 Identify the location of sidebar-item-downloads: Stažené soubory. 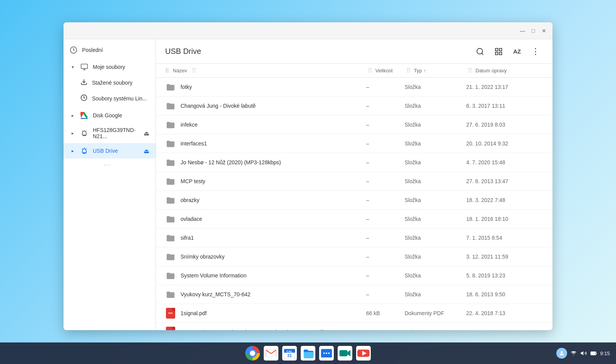
(109, 82).